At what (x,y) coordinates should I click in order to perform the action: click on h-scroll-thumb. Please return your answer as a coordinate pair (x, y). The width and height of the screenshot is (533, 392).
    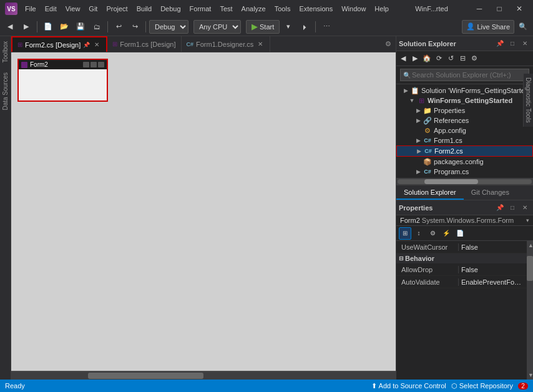
    Looking at the image, I should click on (146, 376).